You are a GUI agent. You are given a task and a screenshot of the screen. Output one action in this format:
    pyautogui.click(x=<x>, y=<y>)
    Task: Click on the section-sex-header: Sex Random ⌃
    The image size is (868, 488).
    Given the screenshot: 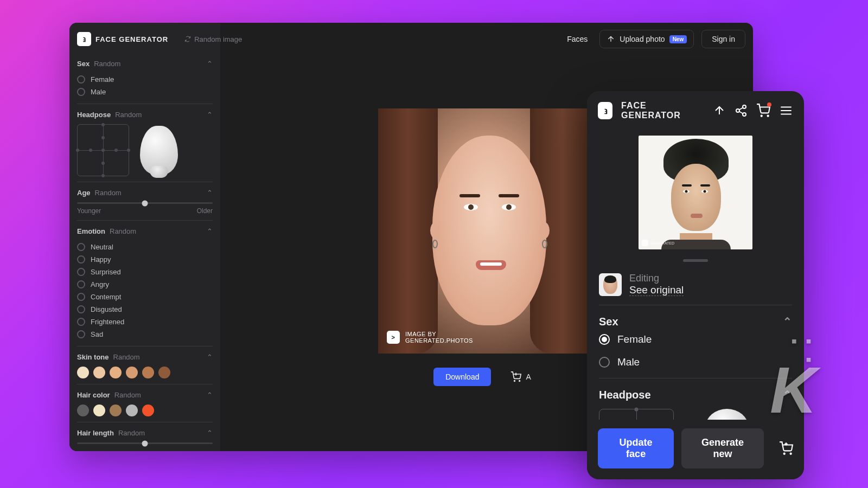 What is the action you would take?
    pyautogui.click(x=145, y=64)
    